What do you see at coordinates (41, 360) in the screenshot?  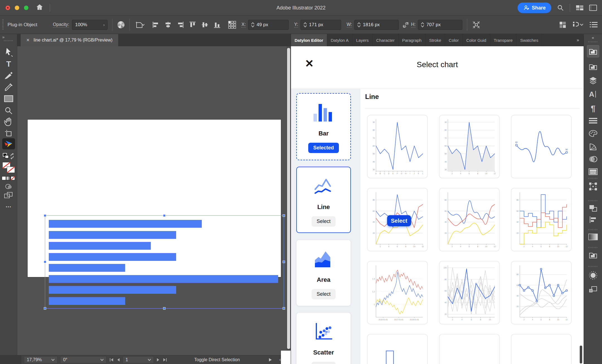 I see `zoom-level-dropdown: 17,79%` at bounding box center [41, 360].